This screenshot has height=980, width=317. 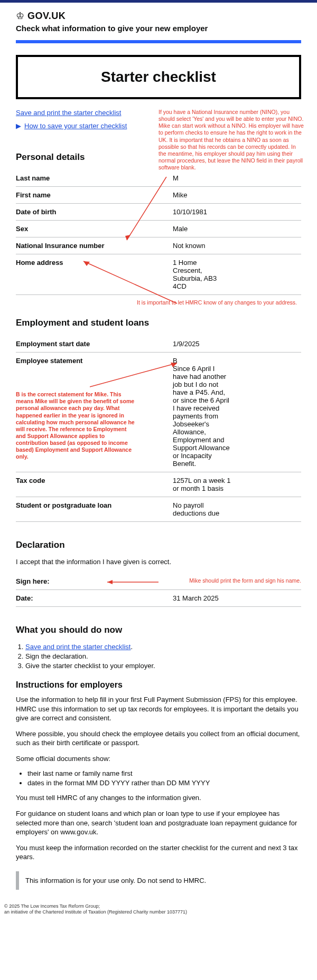 I want to click on crown-icon: ♔, so click(x=20, y=16).